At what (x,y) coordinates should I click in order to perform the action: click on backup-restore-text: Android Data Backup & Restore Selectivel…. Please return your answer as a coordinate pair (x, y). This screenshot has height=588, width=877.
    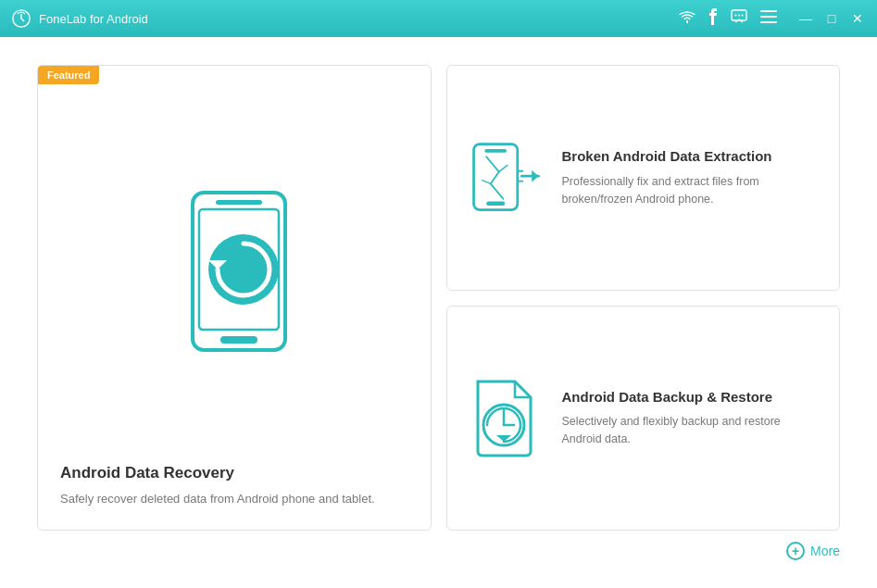
    Looking at the image, I should click on (690, 419).